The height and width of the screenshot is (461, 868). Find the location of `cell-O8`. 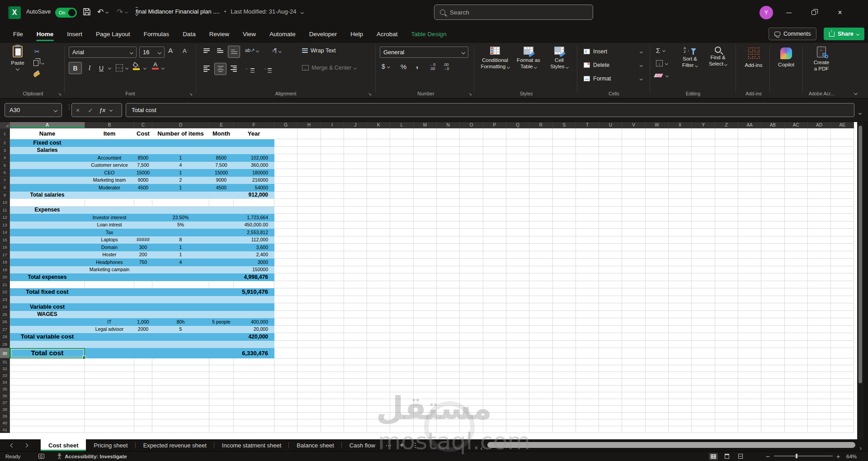

cell-O8 is located at coordinates (471, 188).